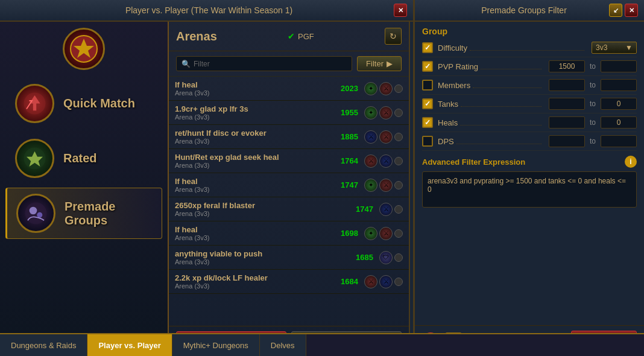  What do you see at coordinates (262, 209) in the screenshot?
I see `group-row-info: 2650xp feral lf blaster Arena (3v3)` at bounding box center [262, 209].